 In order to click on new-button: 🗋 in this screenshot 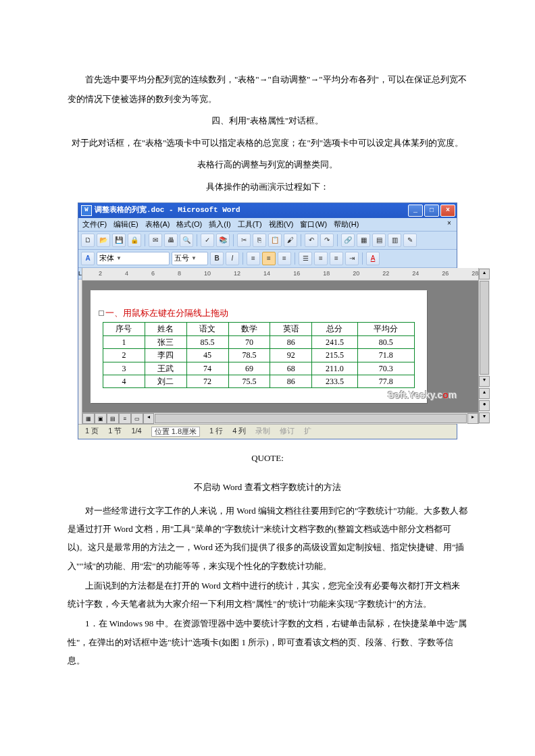, I will do `click(88, 240)`.